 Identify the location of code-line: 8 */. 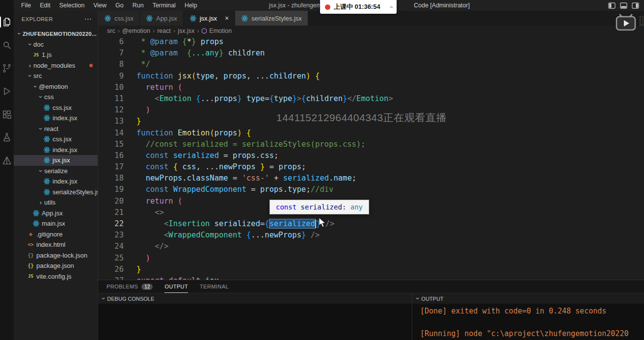
(371, 65).